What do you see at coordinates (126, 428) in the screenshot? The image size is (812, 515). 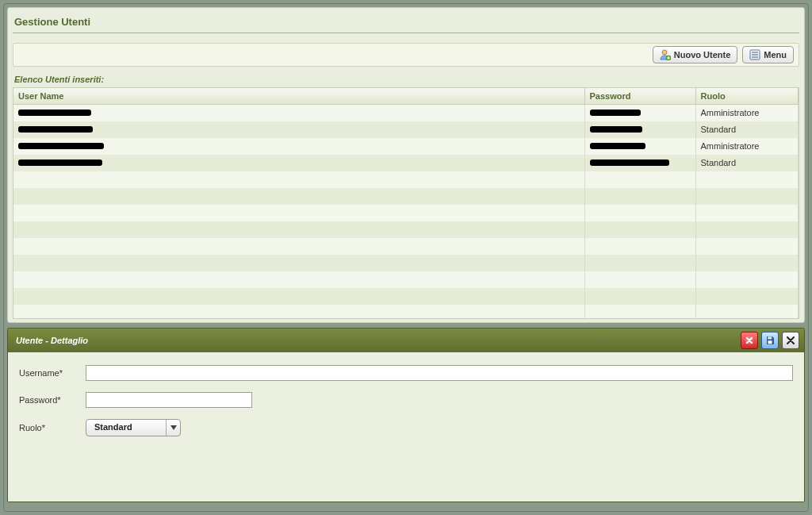 I see `role-select-value: Standard` at bounding box center [126, 428].